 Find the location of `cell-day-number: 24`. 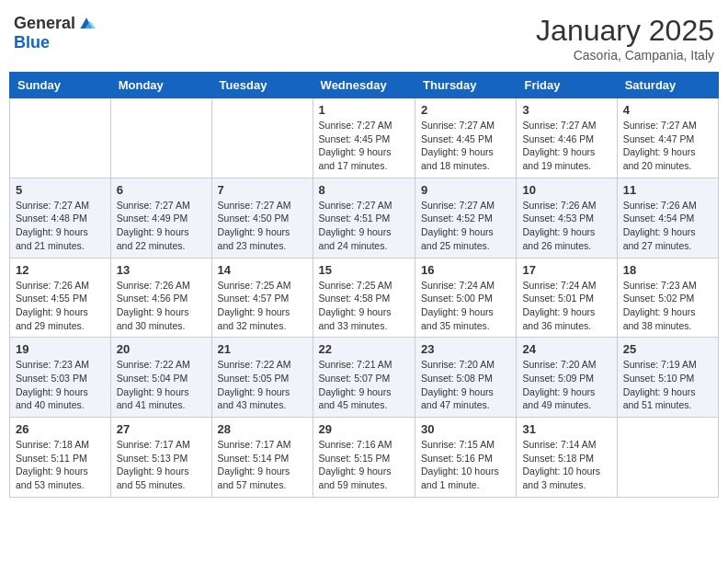

cell-day-number: 24 is located at coordinates (566, 350).